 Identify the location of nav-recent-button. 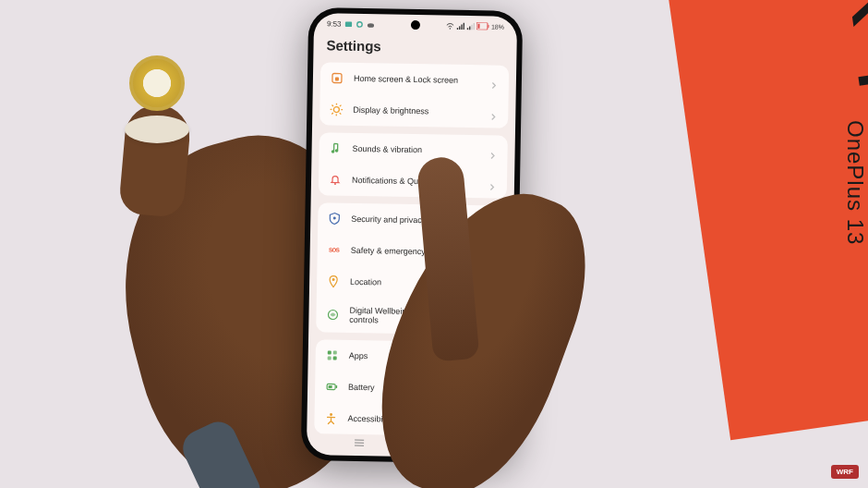
(359, 443).